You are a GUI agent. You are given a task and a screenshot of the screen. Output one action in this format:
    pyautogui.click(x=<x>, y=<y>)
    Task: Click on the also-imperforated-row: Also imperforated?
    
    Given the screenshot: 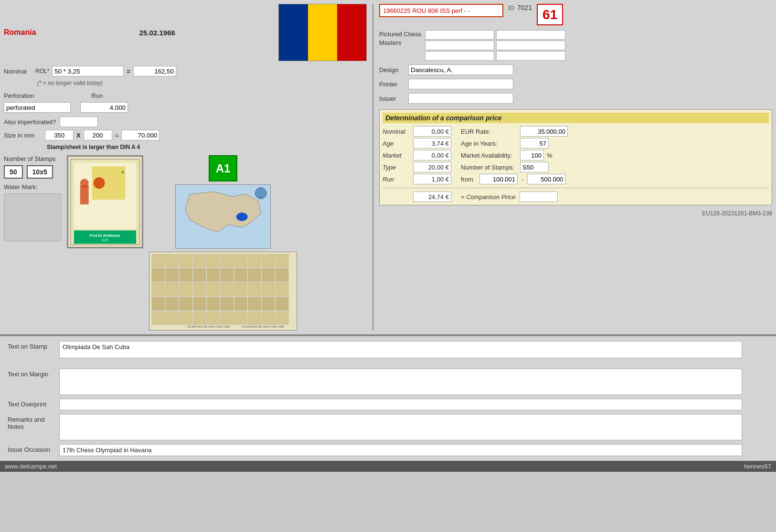 What is the action you would take?
    pyautogui.click(x=185, y=122)
    